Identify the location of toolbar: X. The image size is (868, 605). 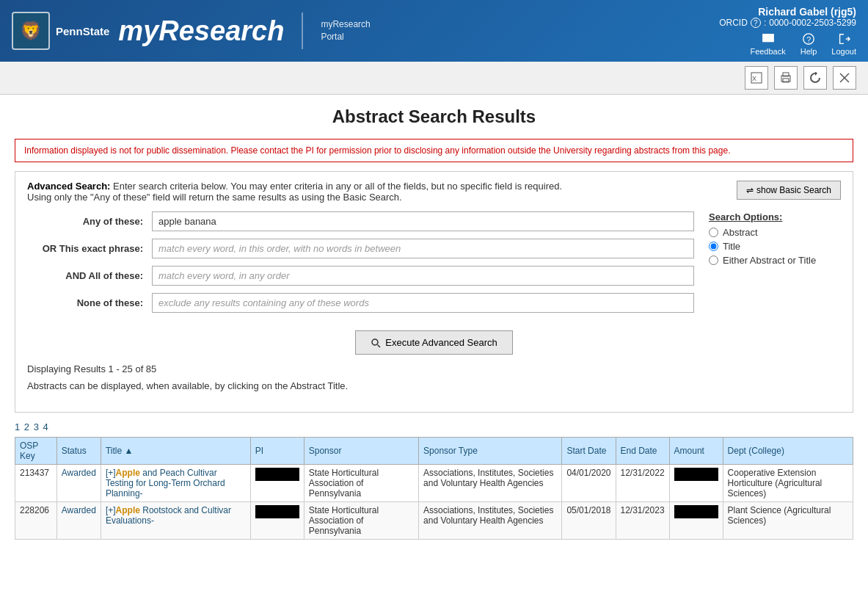
(434, 78).